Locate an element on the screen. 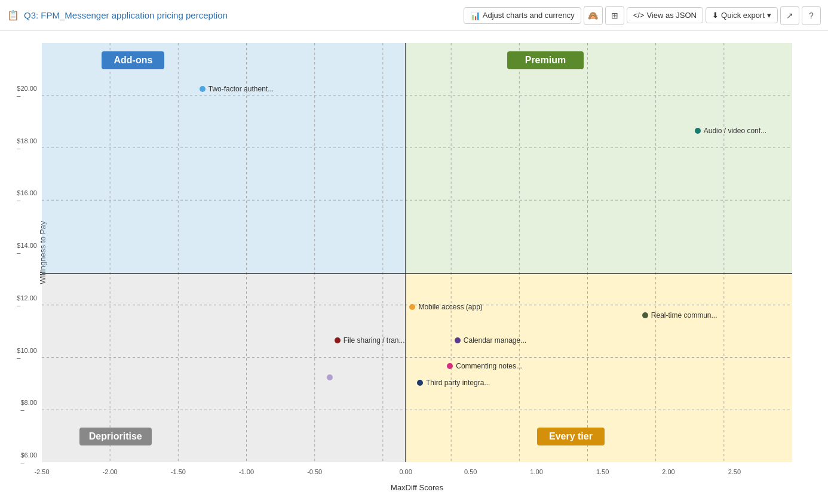 Image resolution: width=828 pixels, height=504 pixels. quadrant-label-premium: Premium is located at coordinates (545, 60).